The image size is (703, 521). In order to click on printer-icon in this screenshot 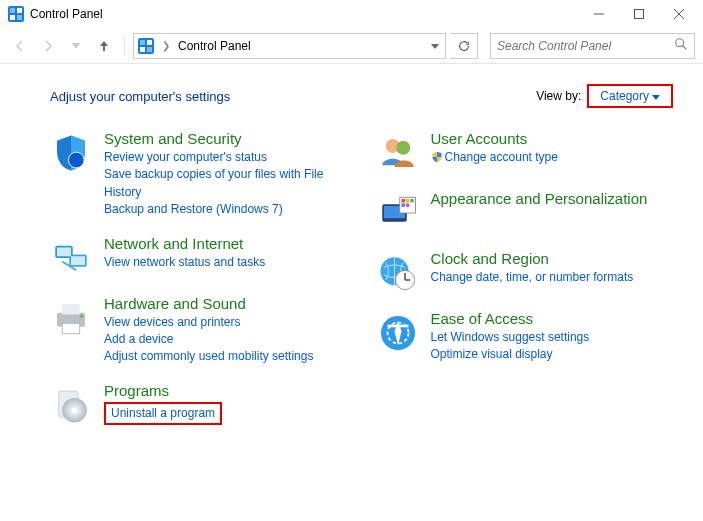, I will do `click(71, 318)`.